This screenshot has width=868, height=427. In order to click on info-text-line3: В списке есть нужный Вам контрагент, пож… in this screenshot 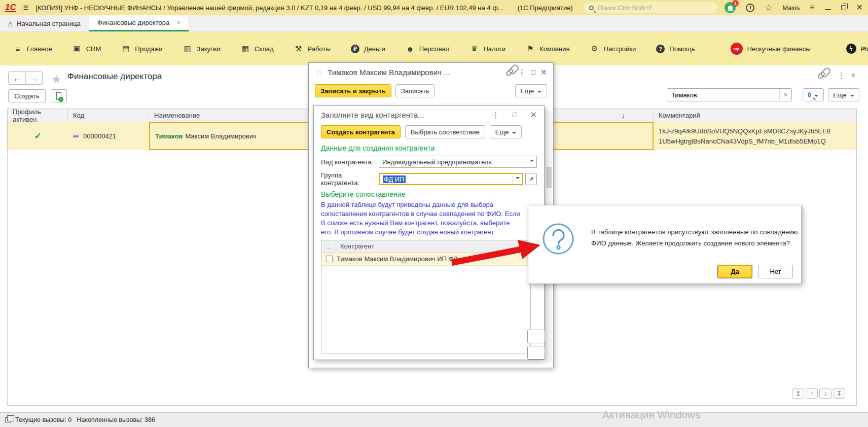, I will do `click(429, 223)`.